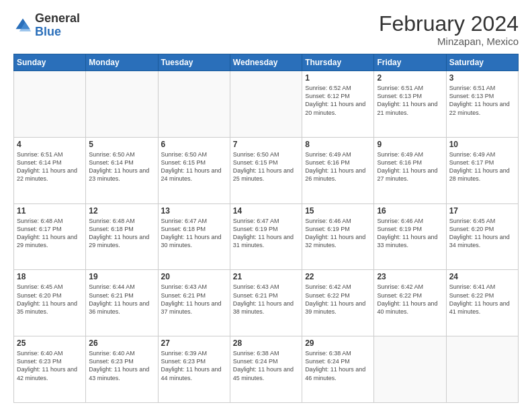 Image resolution: width=532 pixels, height=411 pixels. Describe the element at coordinates (449, 42) in the screenshot. I see `sub-title: Minzapan, Mexico` at that location.